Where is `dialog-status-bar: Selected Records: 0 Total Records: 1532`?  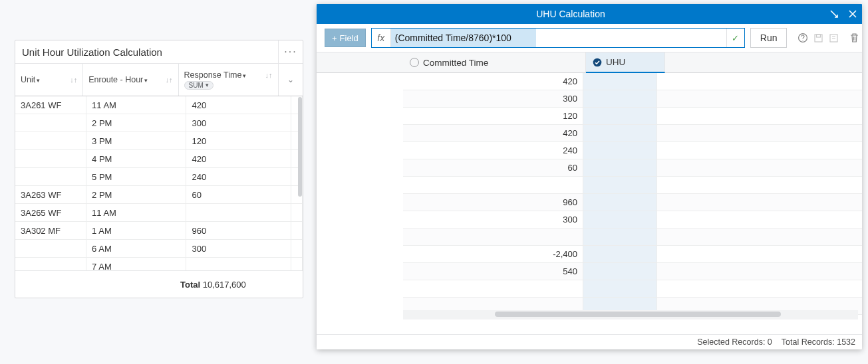
dialog-status-bar: Selected Records: 0 Total Records: 1532 is located at coordinates (589, 341).